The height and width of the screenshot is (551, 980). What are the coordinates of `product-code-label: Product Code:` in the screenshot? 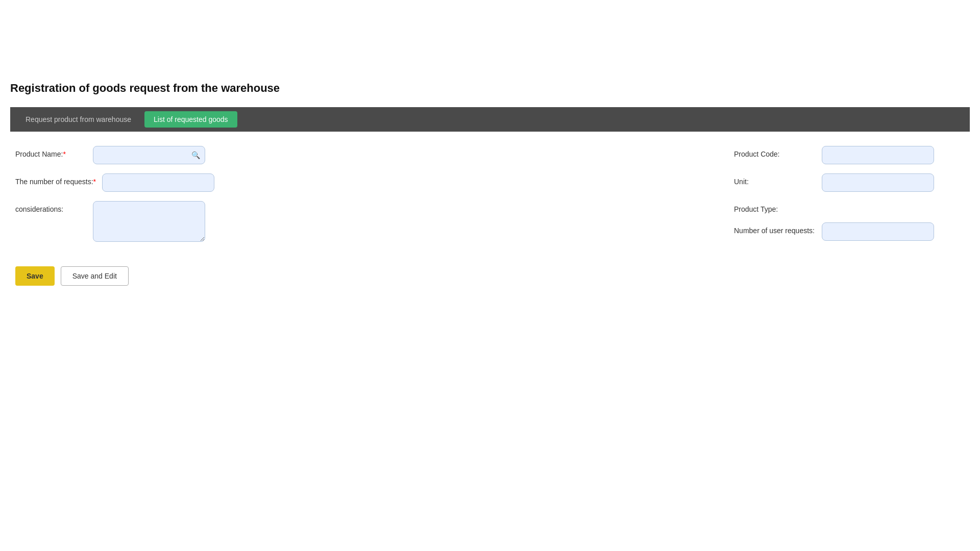 It's located at (775, 152).